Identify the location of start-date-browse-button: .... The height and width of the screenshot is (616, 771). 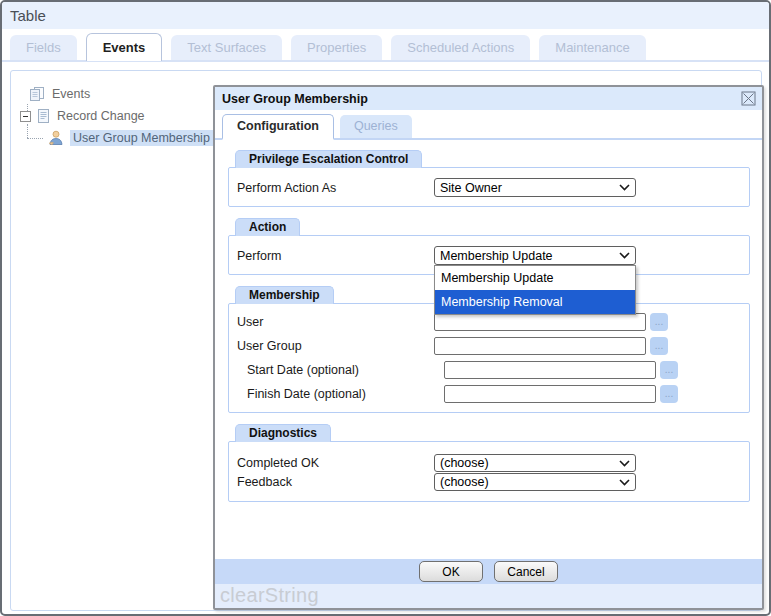
(669, 370).